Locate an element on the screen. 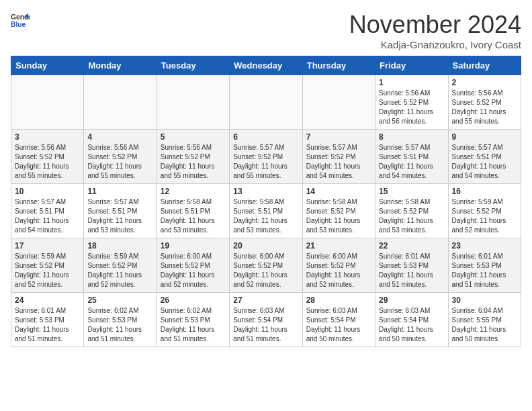 This screenshot has height=411, width=532. day-number: 5 is located at coordinates (193, 137).